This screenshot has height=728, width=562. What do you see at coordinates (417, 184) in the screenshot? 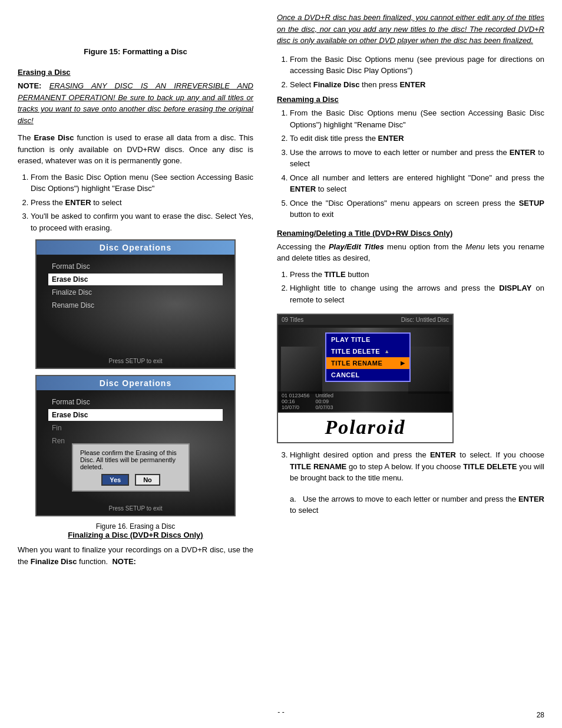
I see `rename-step-4: Once all number and letters are entered …` at bounding box center [417, 184].